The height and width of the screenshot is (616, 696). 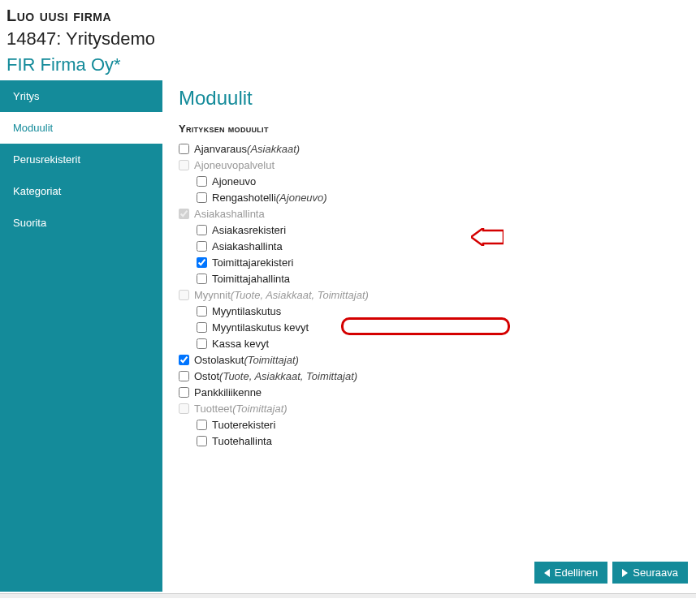 What do you see at coordinates (348, 16) in the screenshot?
I see `page-title: Luo uusi firma` at bounding box center [348, 16].